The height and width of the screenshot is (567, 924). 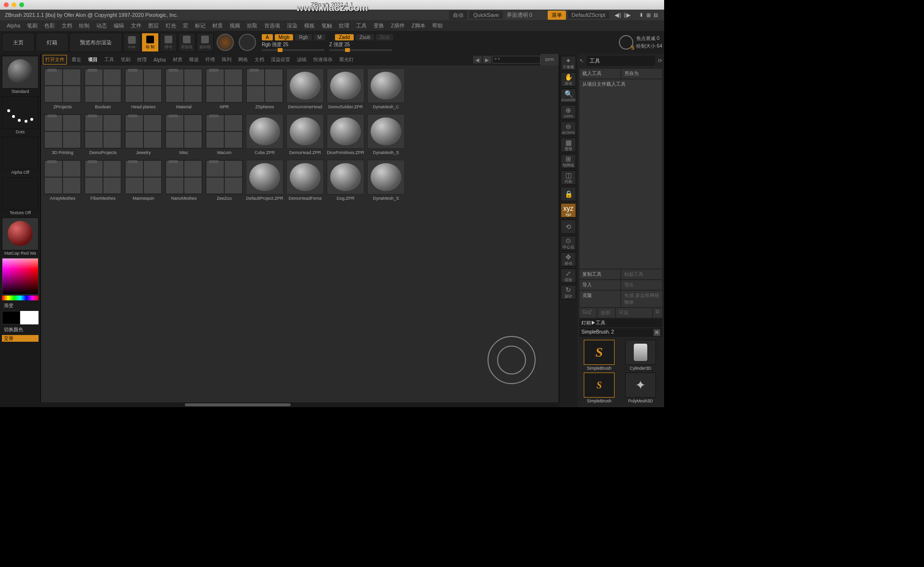 I want to click on stroke-selector, so click(x=20, y=113).